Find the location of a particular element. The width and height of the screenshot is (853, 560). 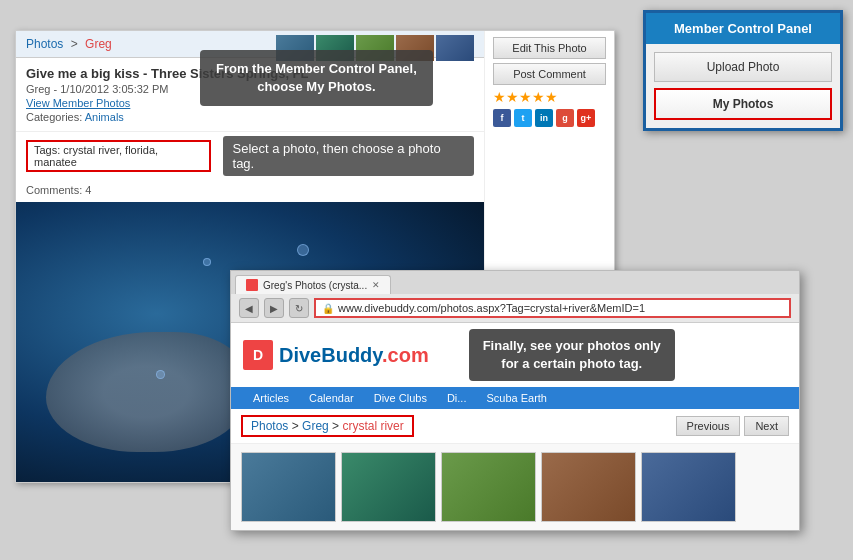

post-comment-button: Post Comment is located at coordinates (550, 74).